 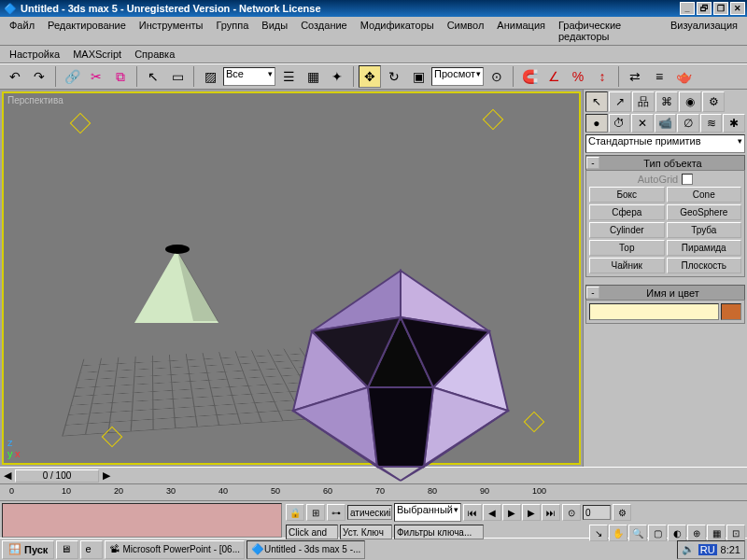 What do you see at coordinates (289, 77) in the screenshot?
I see `select-by-name-button: ☰` at bounding box center [289, 77].